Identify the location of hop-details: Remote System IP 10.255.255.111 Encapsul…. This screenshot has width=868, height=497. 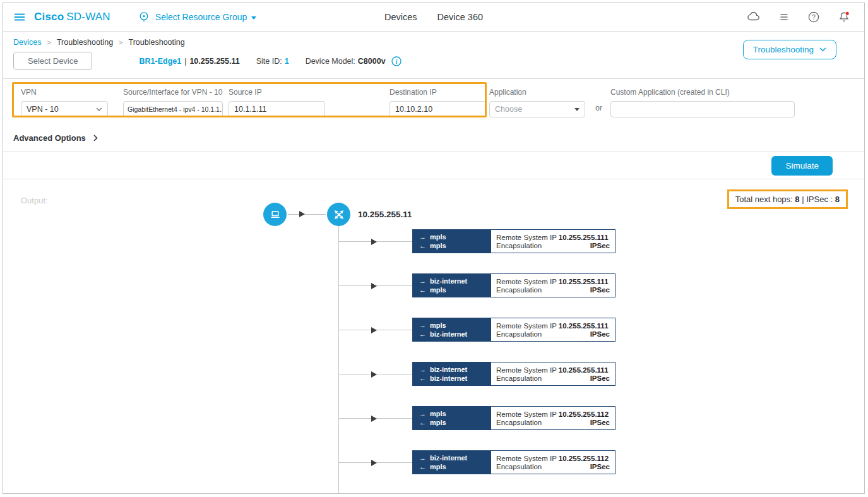
(553, 374).